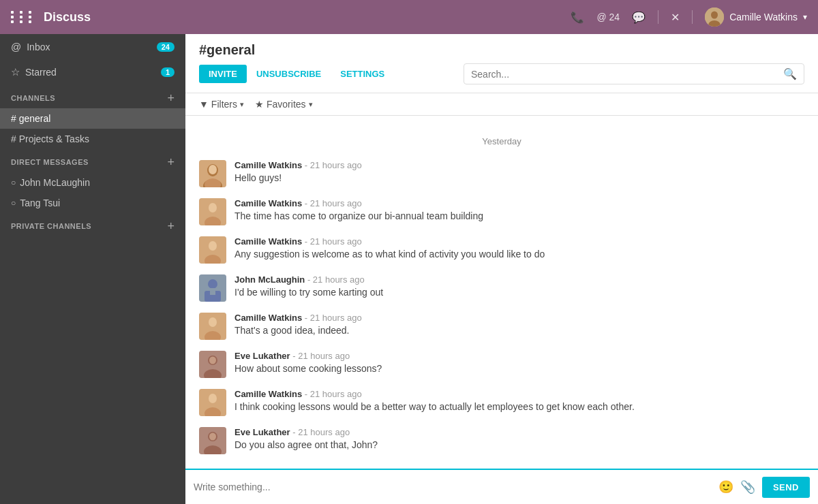 This screenshot has width=818, height=504. Describe the element at coordinates (688, 17) in the screenshot. I see `nav-icons: 📞 @ 24 💬 ✕ Camille Watkins ▾` at that location.